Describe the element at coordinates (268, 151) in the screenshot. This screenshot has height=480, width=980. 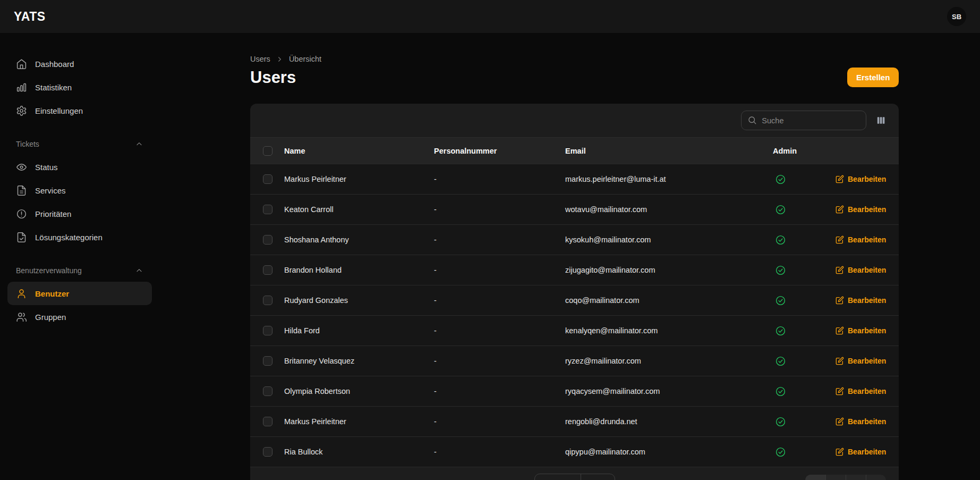
I see `select-all-checkbox` at that location.